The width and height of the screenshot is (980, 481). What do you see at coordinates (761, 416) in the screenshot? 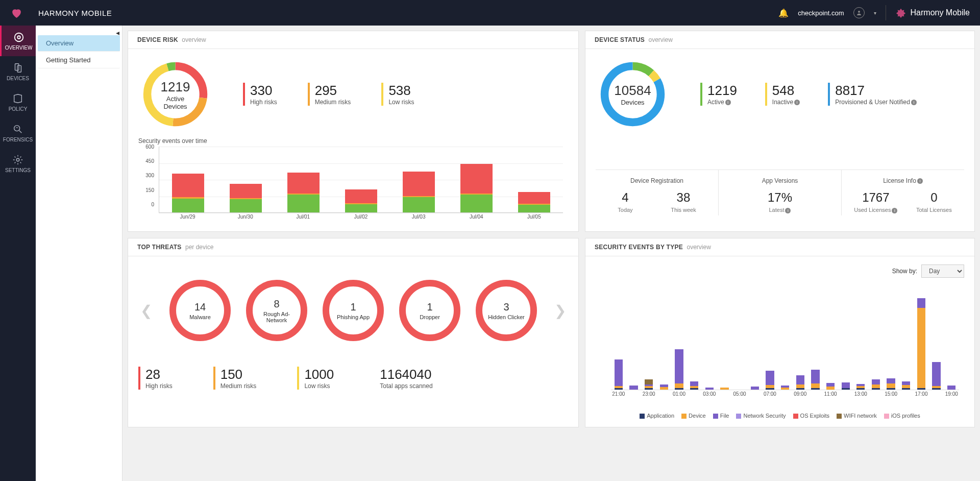
I see `legend-item: Network Security` at bounding box center [761, 416].